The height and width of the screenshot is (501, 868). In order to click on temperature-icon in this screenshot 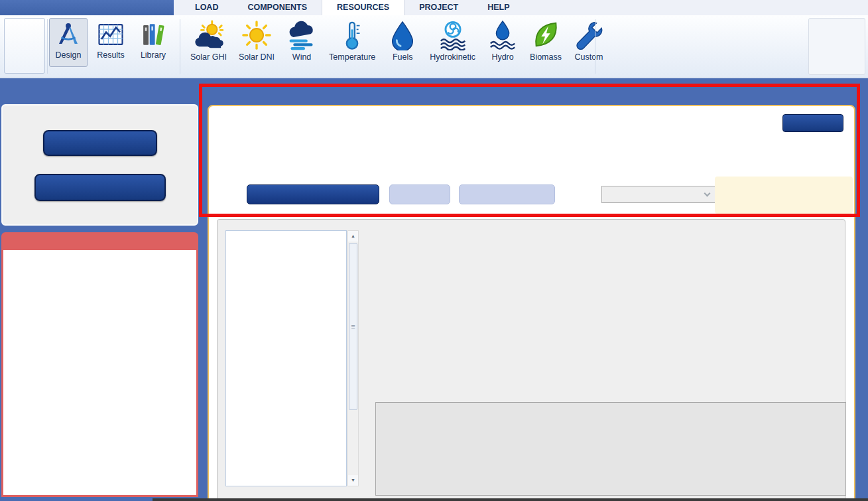, I will do `click(352, 35)`.